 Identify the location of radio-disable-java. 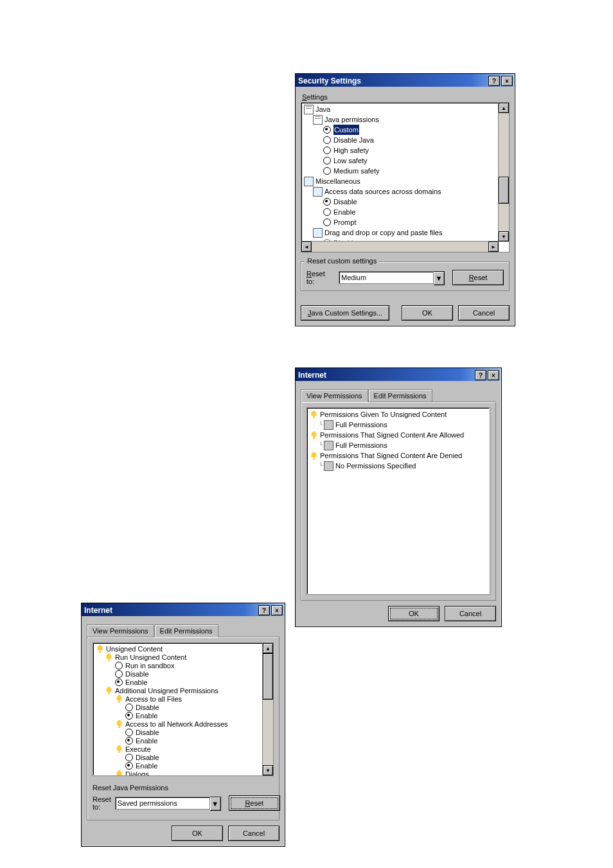
(327, 140).